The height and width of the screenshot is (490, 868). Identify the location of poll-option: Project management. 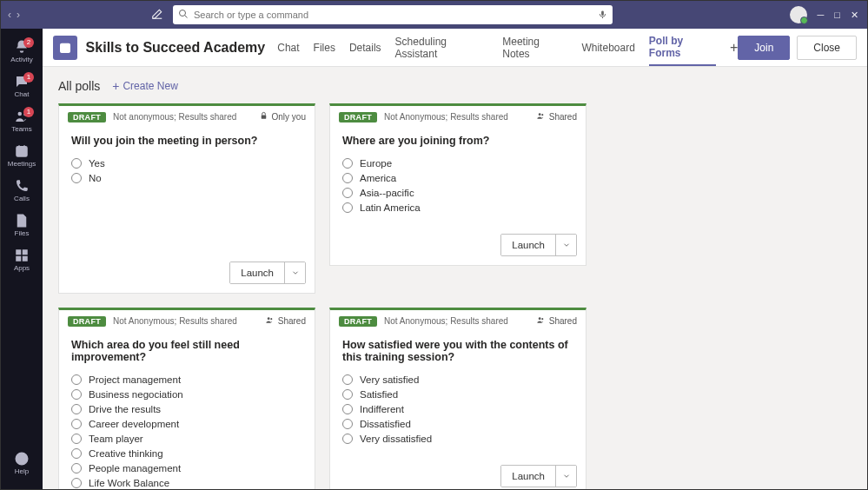
(187, 379).